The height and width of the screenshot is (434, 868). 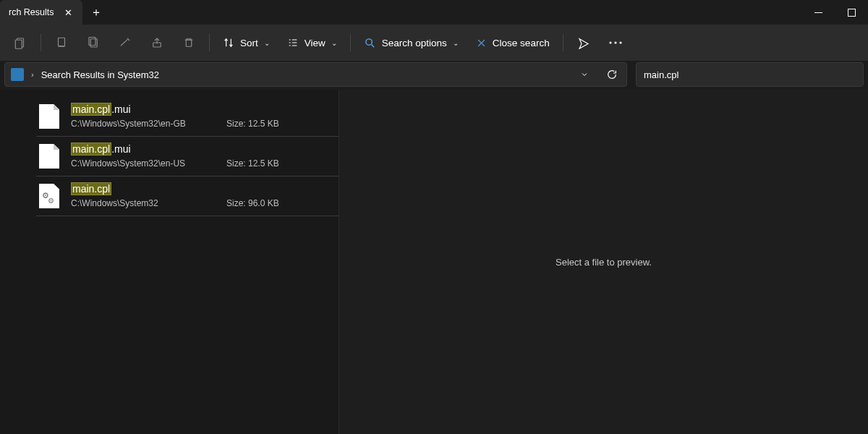 What do you see at coordinates (125, 43) in the screenshot?
I see `rename-button` at bounding box center [125, 43].